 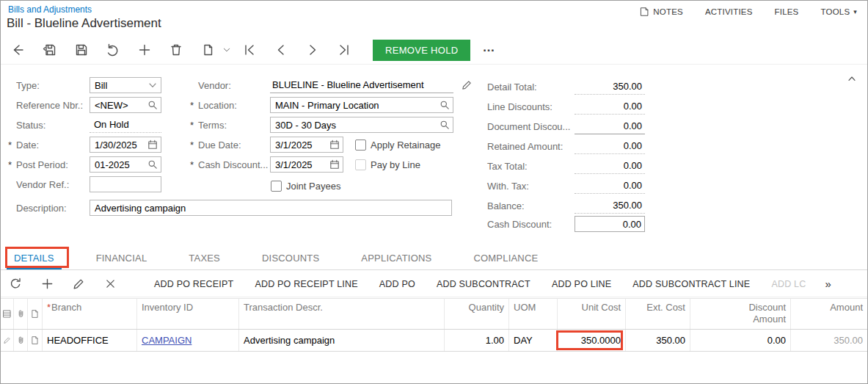 I want to click on joint-payees-checkbox, so click(x=276, y=186).